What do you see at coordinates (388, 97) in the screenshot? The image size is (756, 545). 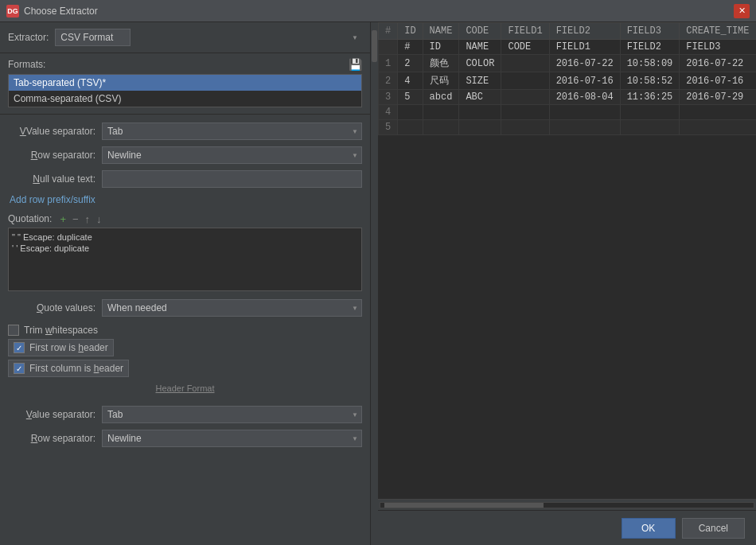 I see `cell-rownum: 3` at bounding box center [388, 97].